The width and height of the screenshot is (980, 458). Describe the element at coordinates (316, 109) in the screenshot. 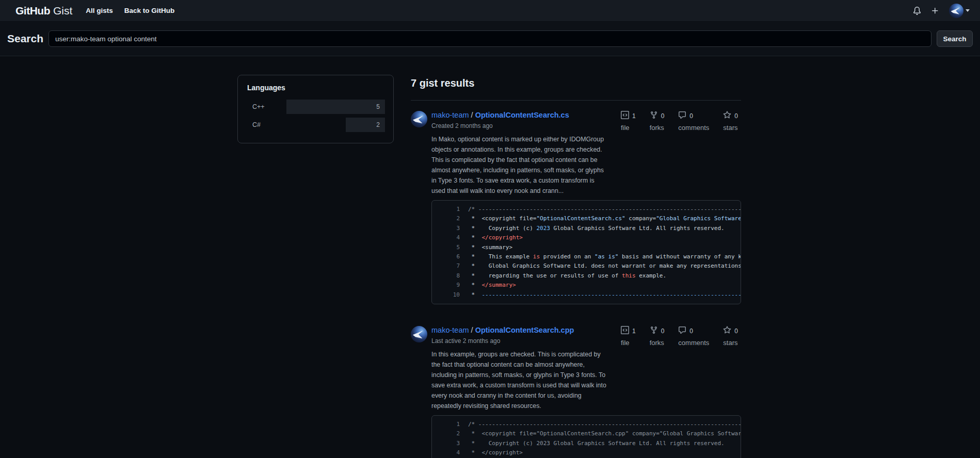

I see `languages-panel: Languages C++5C#2` at that location.